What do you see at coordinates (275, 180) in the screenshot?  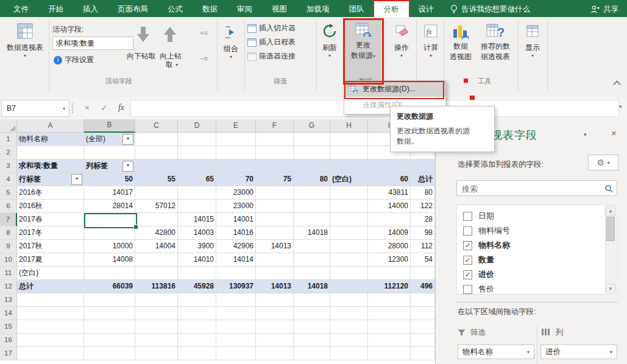 I see `cell-F4: 75` at bounding box center [275, 180].